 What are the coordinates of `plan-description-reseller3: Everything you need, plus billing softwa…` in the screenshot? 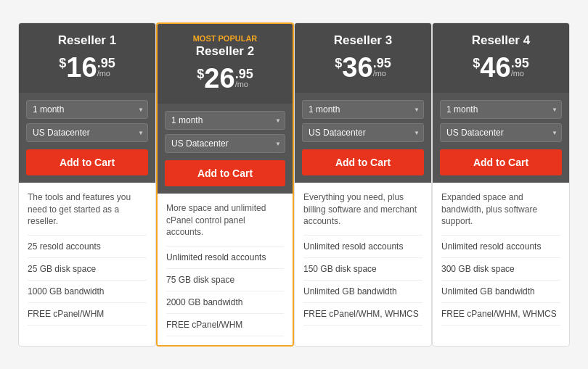 It's located at (363, 210).